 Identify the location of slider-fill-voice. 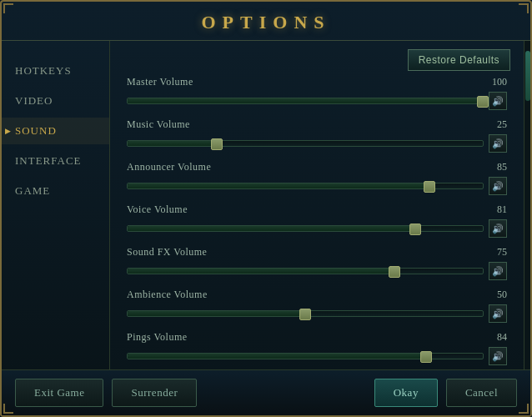
(272, 229).